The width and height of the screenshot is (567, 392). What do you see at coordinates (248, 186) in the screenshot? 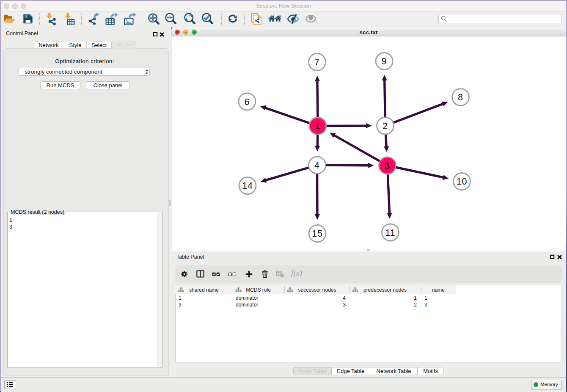
I see `svg-text: 14` at bounding box center [248, 186].